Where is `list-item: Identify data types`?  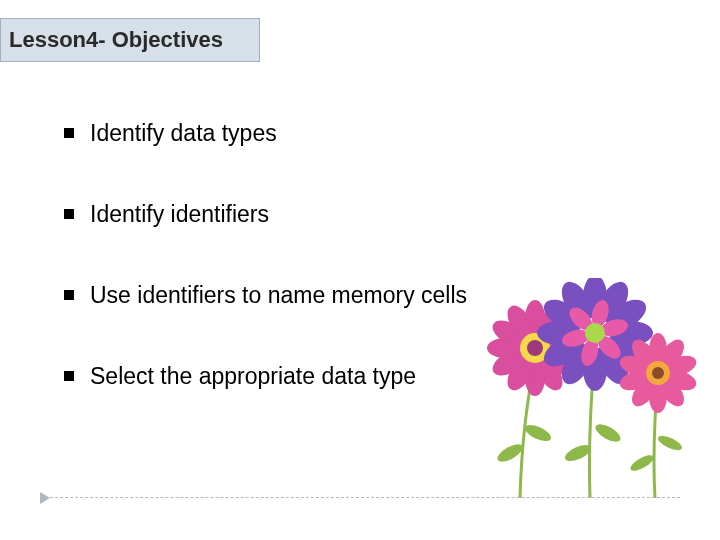
list-item: Identify data types is located at coordinates (344, 134).